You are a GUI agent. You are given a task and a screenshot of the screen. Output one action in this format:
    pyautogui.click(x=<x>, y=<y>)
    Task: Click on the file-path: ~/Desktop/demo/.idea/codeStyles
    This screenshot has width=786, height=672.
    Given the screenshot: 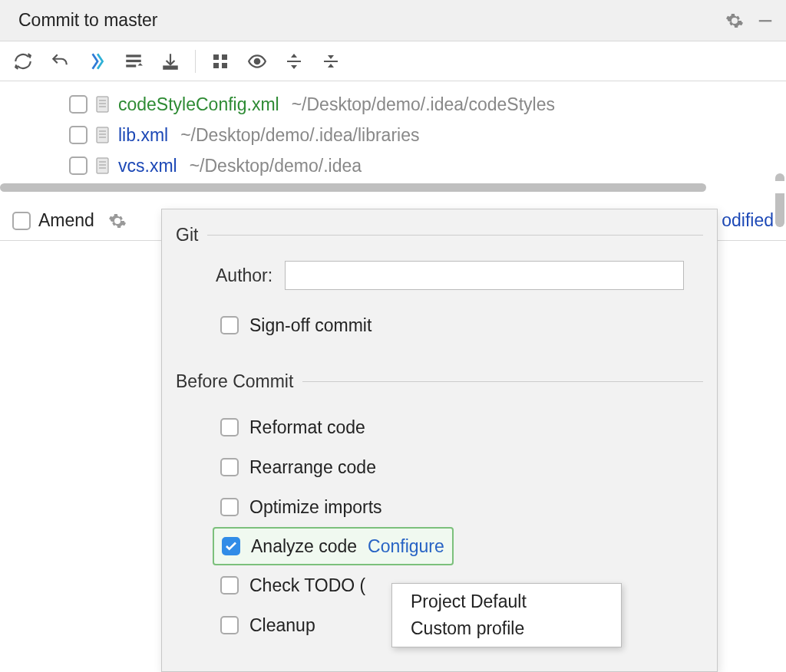 What is the action you would take?
    pyautogui.click(x=424, y=104)
    